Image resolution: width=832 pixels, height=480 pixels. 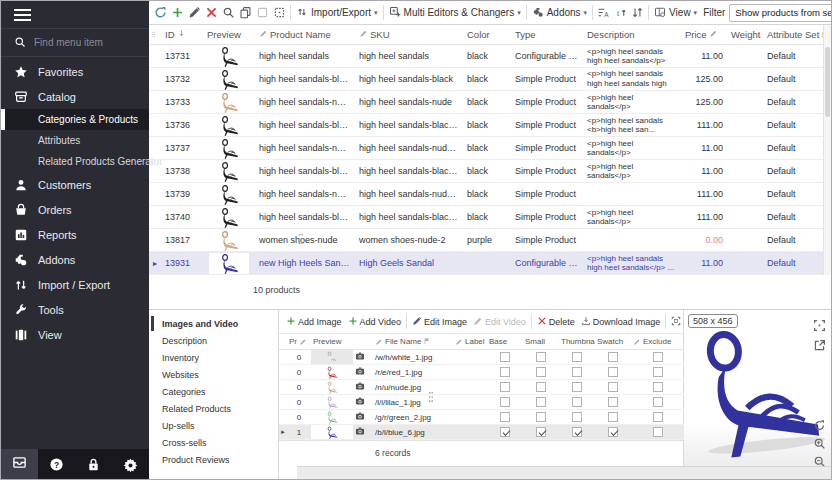 What do you see at coordinates (455, 13) in the screenshot?
I see `multi-editors-changers-menu: Multi Editors & Changers▾` at bounding box center [455, 13].